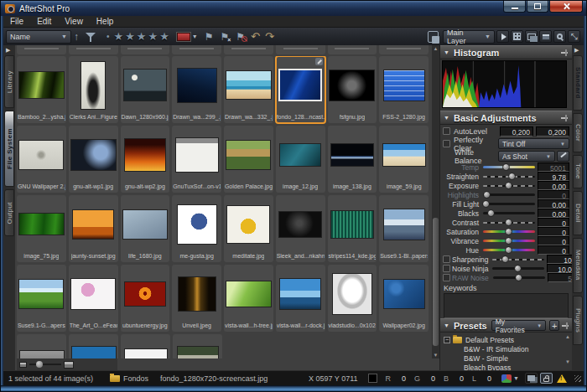 Image resolution: width=587 pixels, height=392 pixels. Describe the element at coordinates (532, 379) in the screenshot. I see `dual-monitor-icon` at that location.